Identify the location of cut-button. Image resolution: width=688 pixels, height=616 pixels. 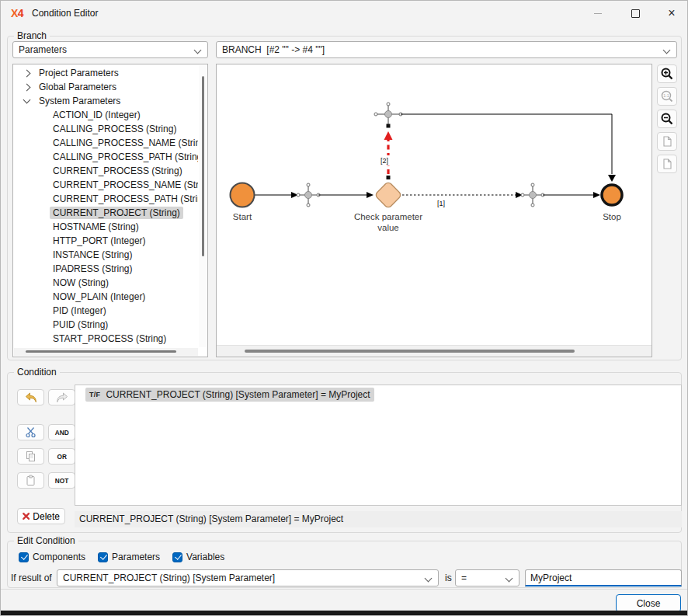
(31, 432).